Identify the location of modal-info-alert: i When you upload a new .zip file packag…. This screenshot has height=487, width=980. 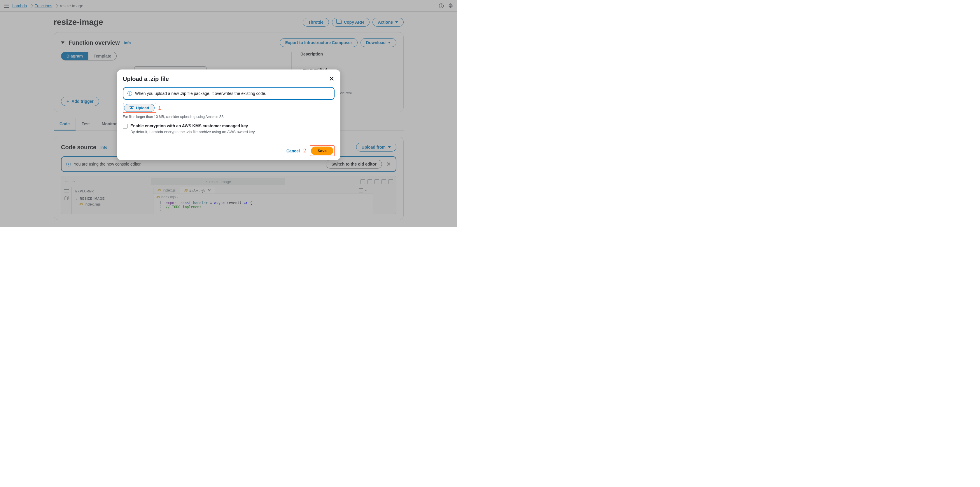
(229, 94).